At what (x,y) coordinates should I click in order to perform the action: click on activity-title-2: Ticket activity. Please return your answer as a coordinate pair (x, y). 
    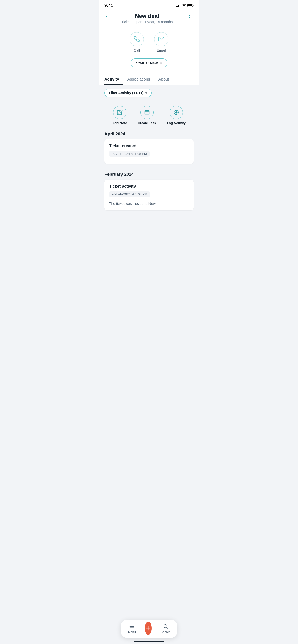
    Looking at the image, I should click on (149, 186).